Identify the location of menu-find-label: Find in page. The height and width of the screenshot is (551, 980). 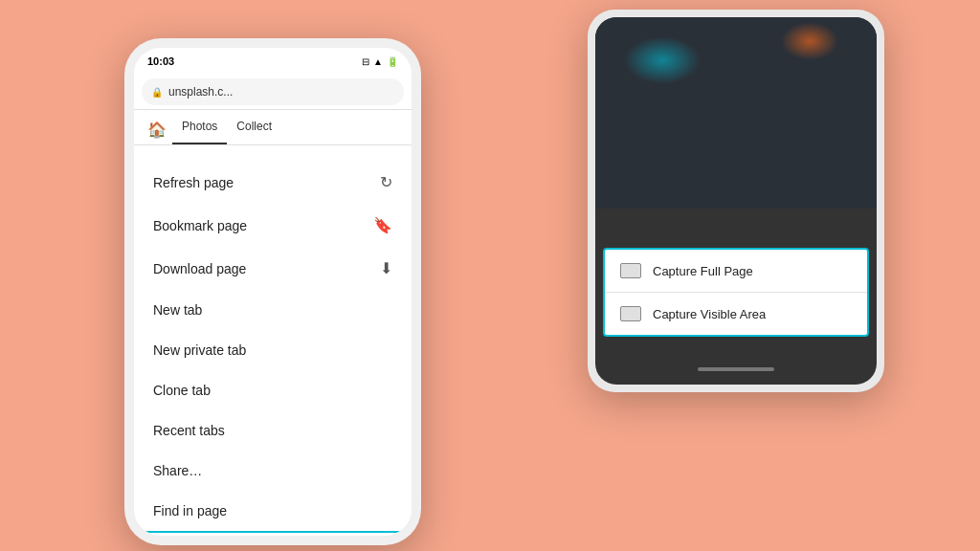
(189, 511).